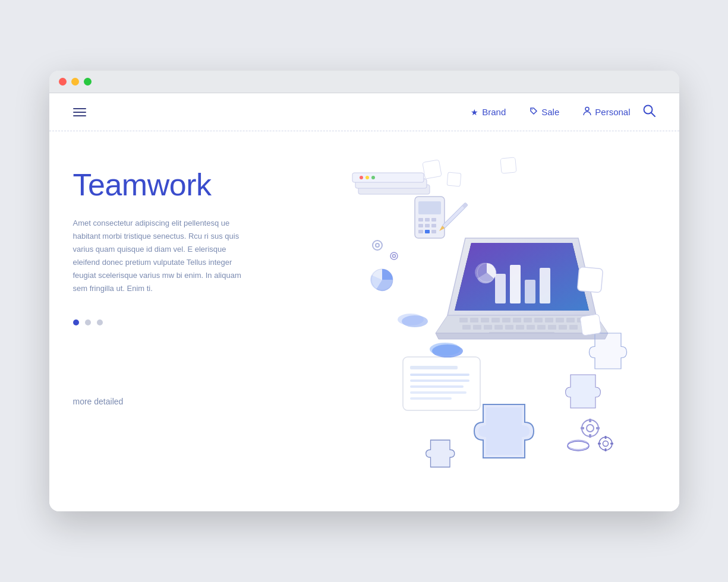  Describe the element at coordinates (550, 112) in the screenshot. I see `nav-items: ★ Brand Sale` at that location.